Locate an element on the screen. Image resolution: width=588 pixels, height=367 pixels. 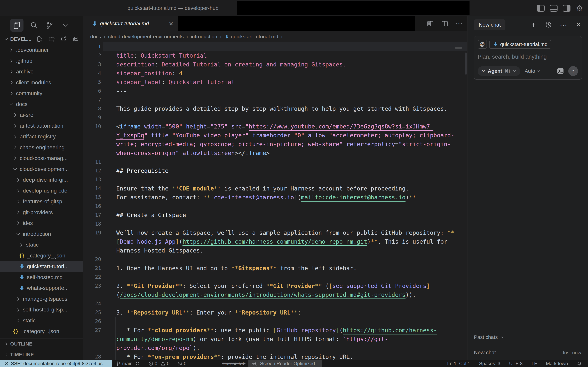
code-line-6: 6--- is located at coordinates (275, 91).